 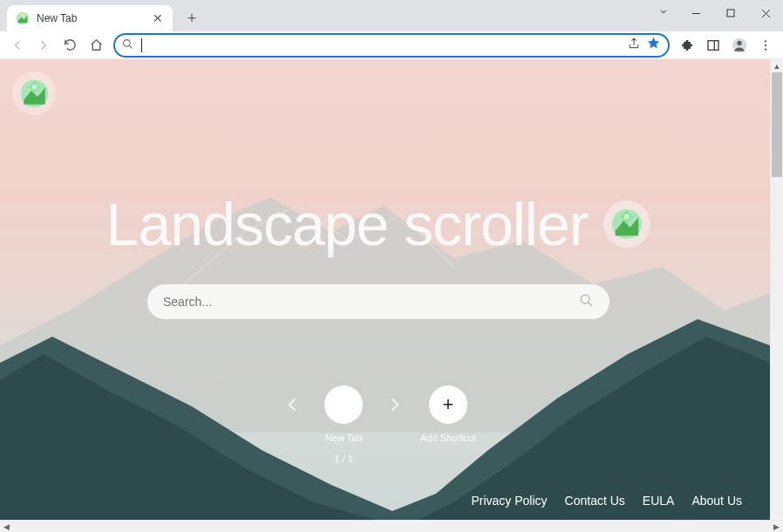 What do you see at coordinates (739, 45) in the screenshot?
I see `profile-button` at bounding box center [739, 45].